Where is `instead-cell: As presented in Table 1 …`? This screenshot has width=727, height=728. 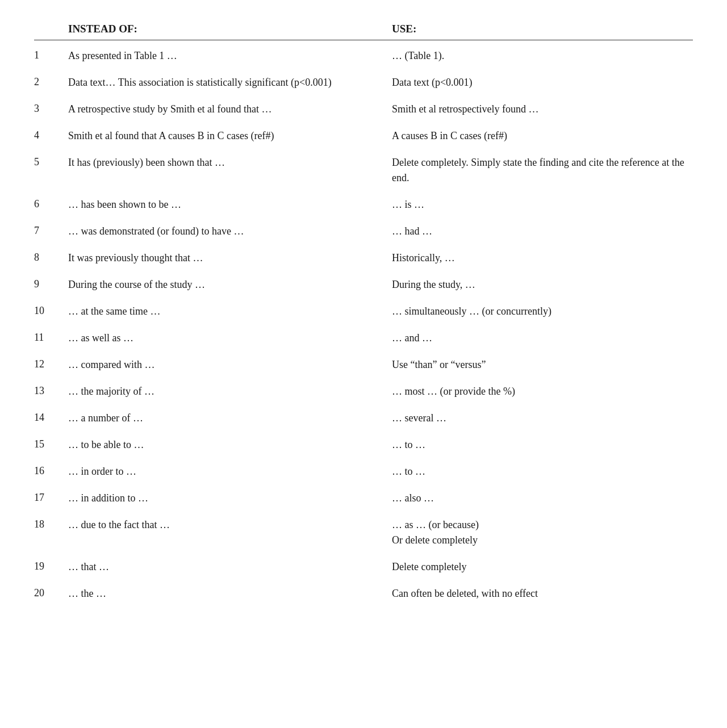 instead-cell: As presented in Table 1 … is located at coordinates (230, 56).